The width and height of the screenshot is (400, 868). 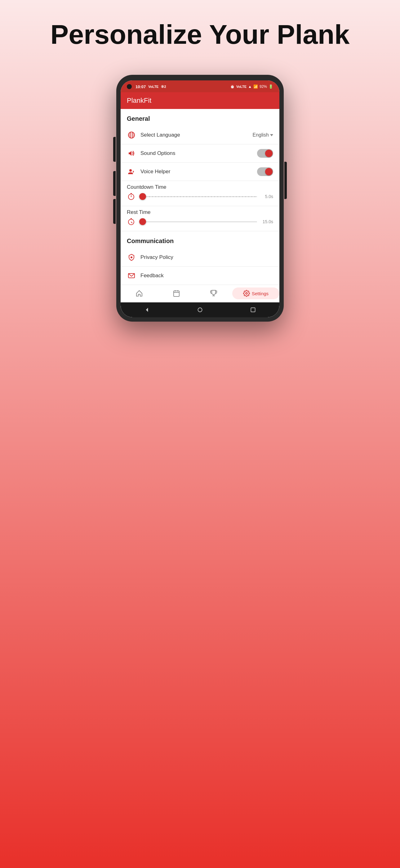 What do you see at coordinates (176, 293) in the screenshot?
I see `nav-calendar` at bounding box center [176, 293].